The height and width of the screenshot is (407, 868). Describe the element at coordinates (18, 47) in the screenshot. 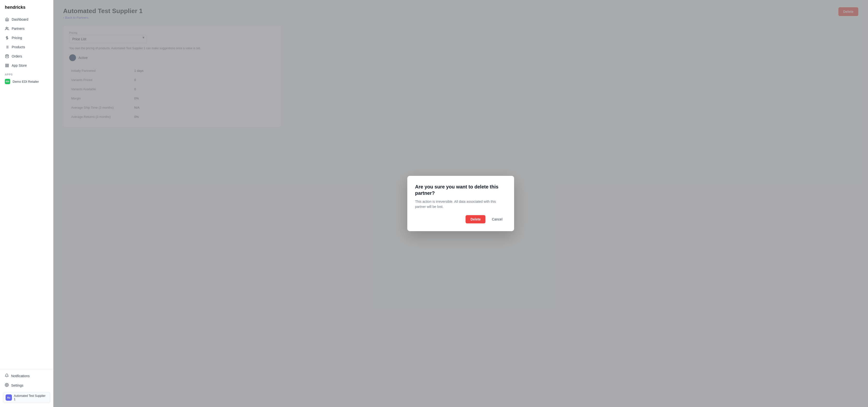

I see `sidebar-item-products-label: Products` at that location.